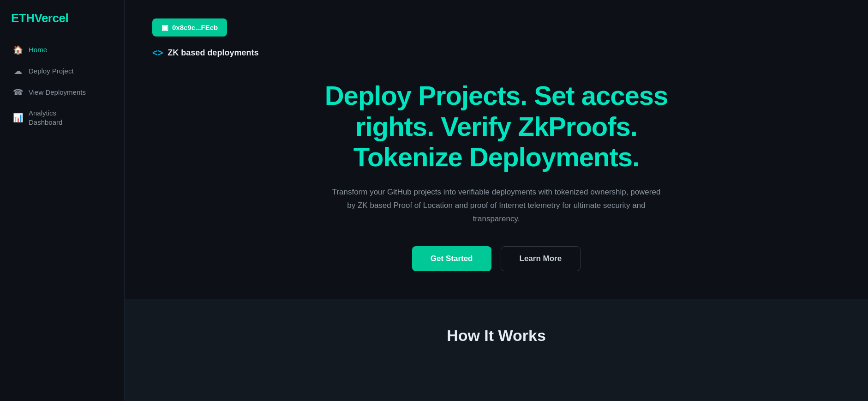 This screenshot has width=868, height=401. What do you see at coordinates (190, 28) in the screenshot?
I see `wallet-button: ▣ 0x8c9c...FEcb` at bounding box center [190, 28].